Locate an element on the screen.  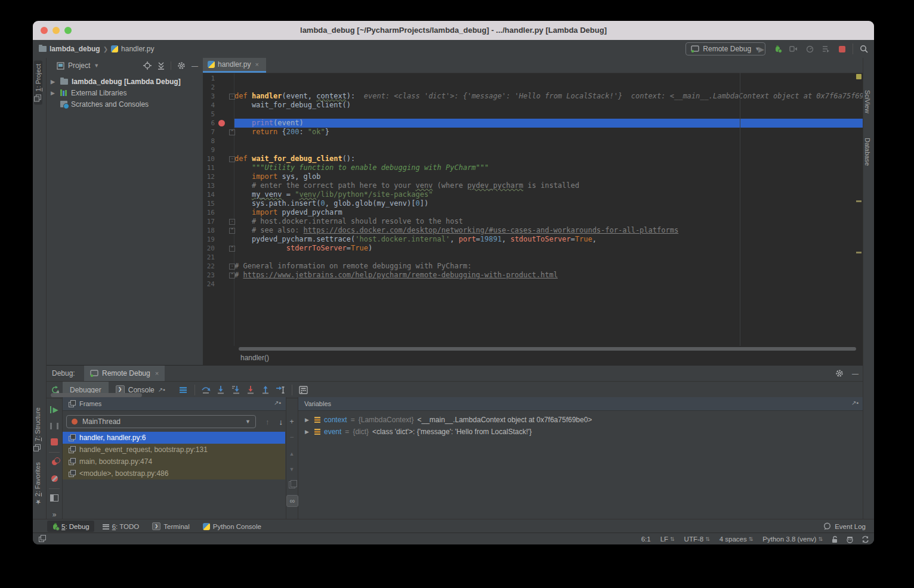
code-line: # host.docker.internal should resolve to… is located at coordinates (549, 222).